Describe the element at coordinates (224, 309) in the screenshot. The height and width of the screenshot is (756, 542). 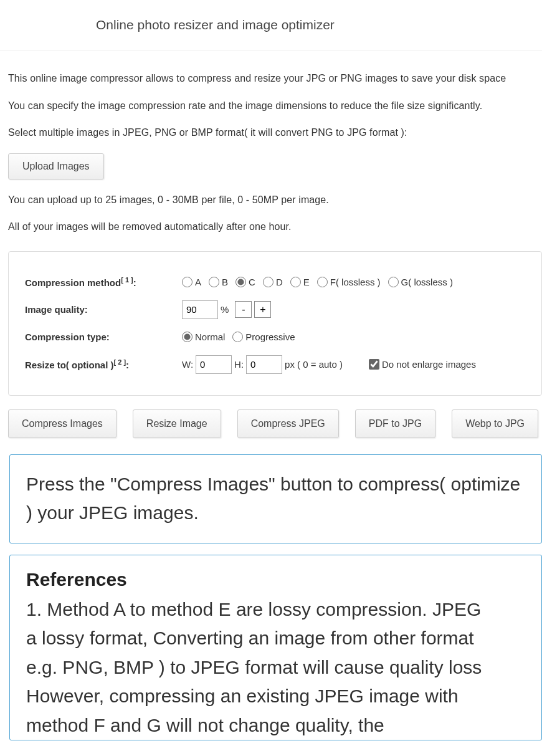
I see `percent-label: %` at that location.